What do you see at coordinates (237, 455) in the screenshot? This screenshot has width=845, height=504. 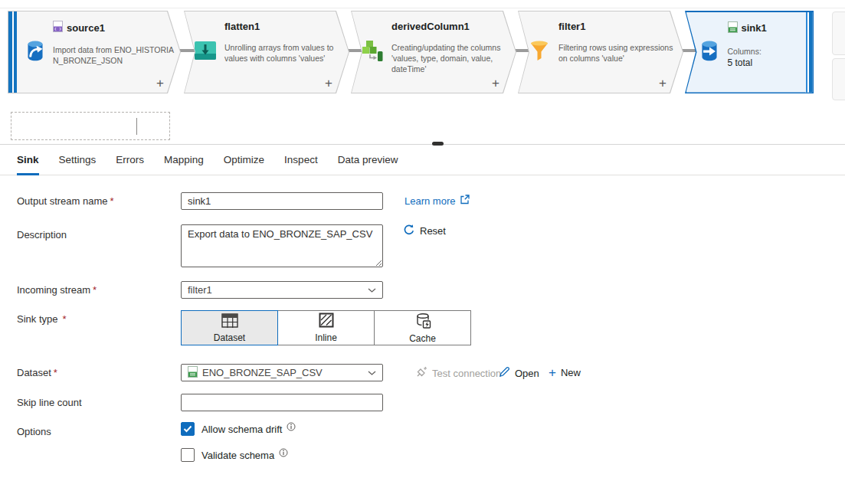 I see `validate-schema-label: Validate schema` at bounding box center [237, 455].